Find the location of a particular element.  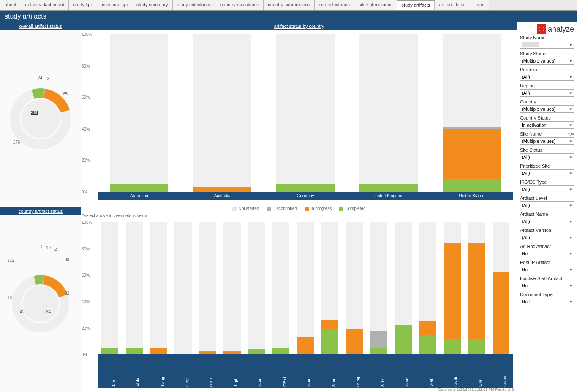

category-band is located at coordinates (305, 371).